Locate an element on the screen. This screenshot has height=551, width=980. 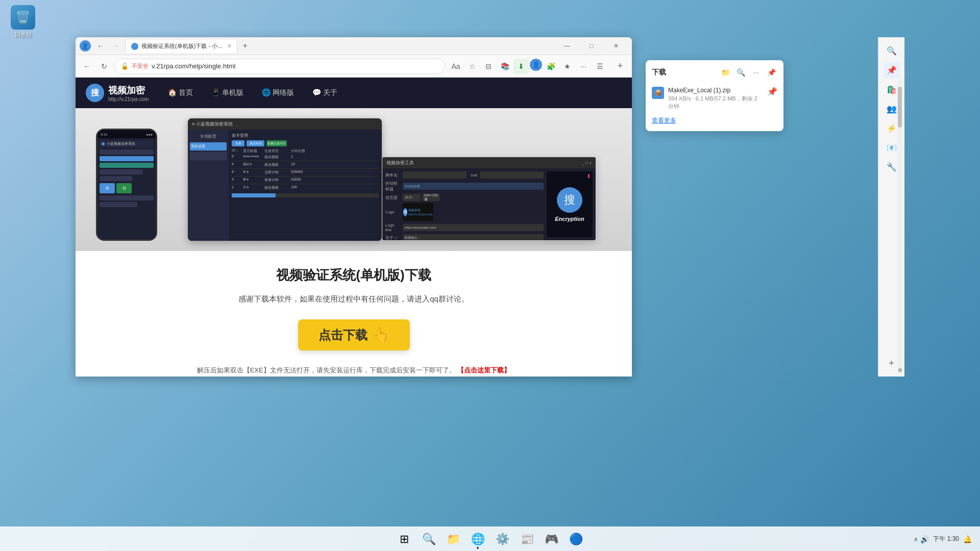
browser-forward-btn: → is located at coordinates (116, 46).